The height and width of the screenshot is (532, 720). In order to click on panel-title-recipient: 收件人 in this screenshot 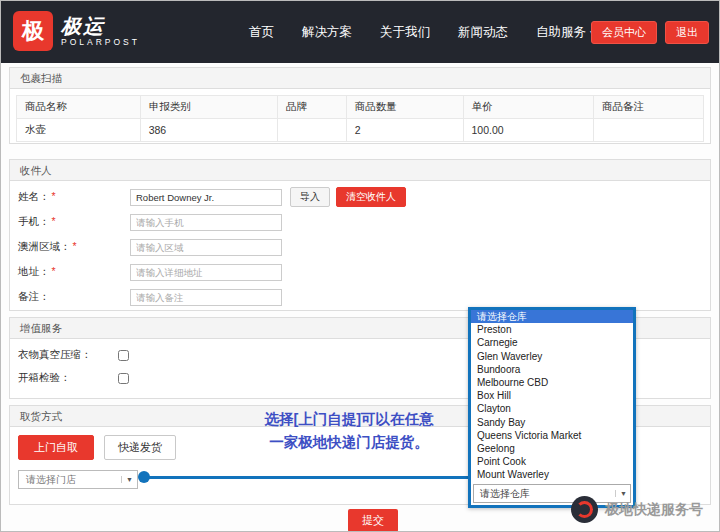, I will do `click(360, 170)`.